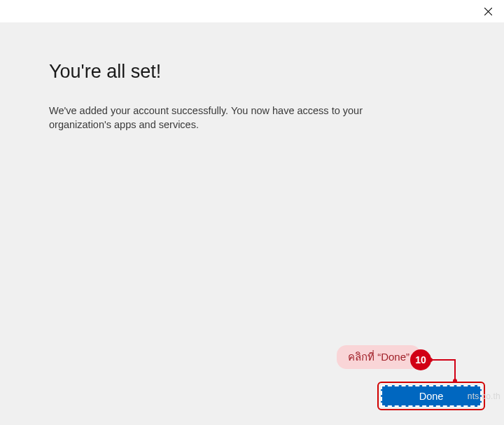  Describe the element at coordinates (489, 11) in the screenshot. I see `close-button` at that location.